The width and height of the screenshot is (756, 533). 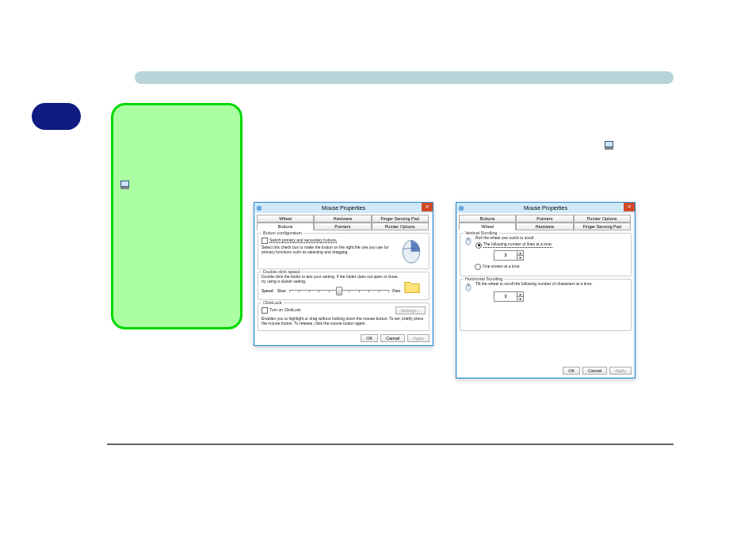 What do you see at coordinates (545, 290) in the screenshot?
I see `mouse-properties-dialog-wheel: Mouse Properties × Buttons Pointers Poin…` at bounding box center [545, 290].